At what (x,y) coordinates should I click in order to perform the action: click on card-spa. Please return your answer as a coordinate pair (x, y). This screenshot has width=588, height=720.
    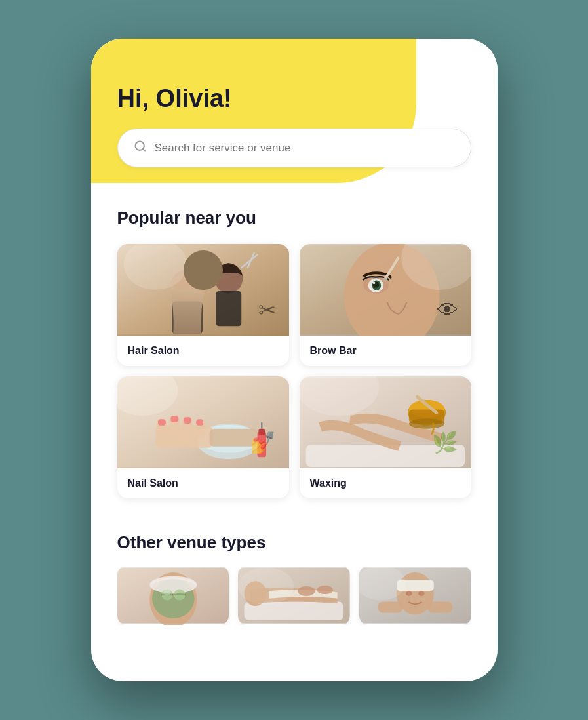
    Looking at the image, I should click on (173, 595).